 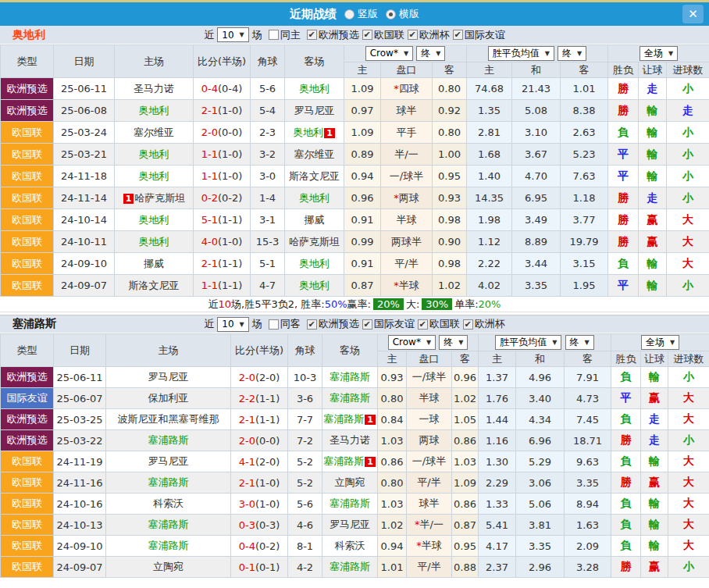 I want to click on layout-radio-horizontal: 横版, so click(x=403, y=14).